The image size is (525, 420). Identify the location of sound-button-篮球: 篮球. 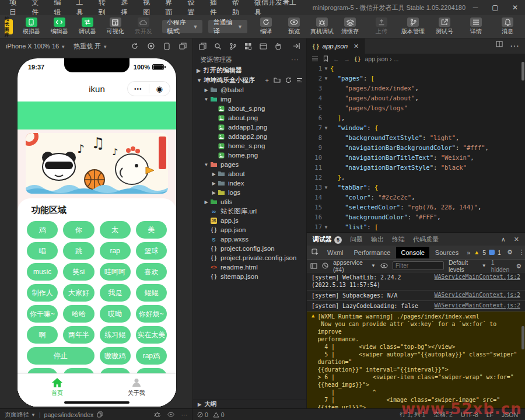
(152, 251).